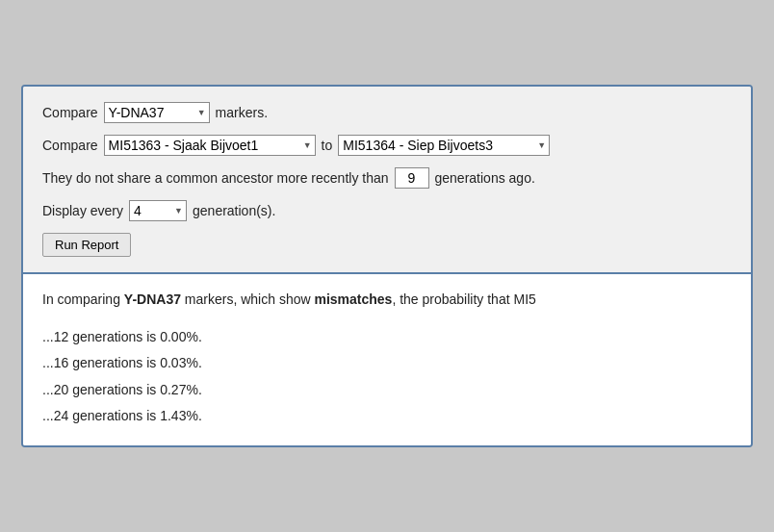  Describe the element at coordinates (87, 244) in the screenshot. I see `run-report-button: Run Report` at that location.